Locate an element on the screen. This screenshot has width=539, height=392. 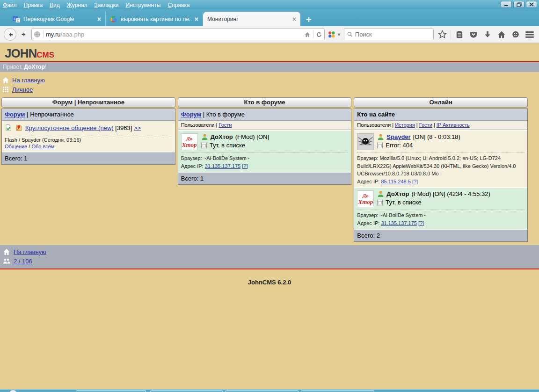
search-engine-button: ▼ is located at coordinates (334, 35).